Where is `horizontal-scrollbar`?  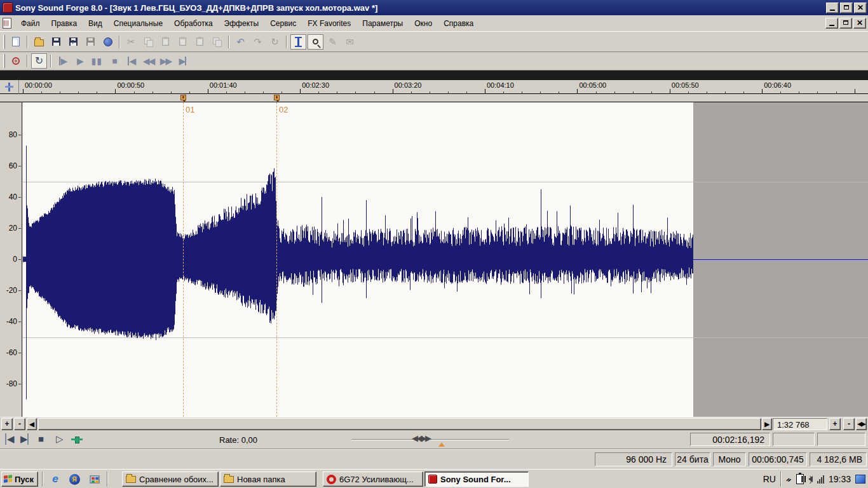
horizontal-scrollbar is located at coordinates (400, 424).